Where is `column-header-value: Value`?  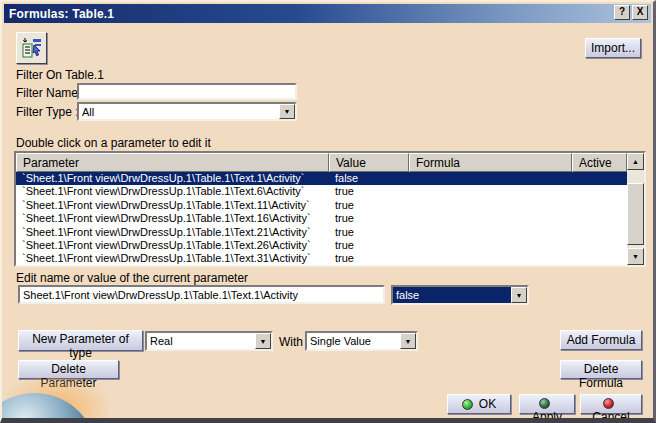
column-header-value: Value is located at coordinates (369, 162).